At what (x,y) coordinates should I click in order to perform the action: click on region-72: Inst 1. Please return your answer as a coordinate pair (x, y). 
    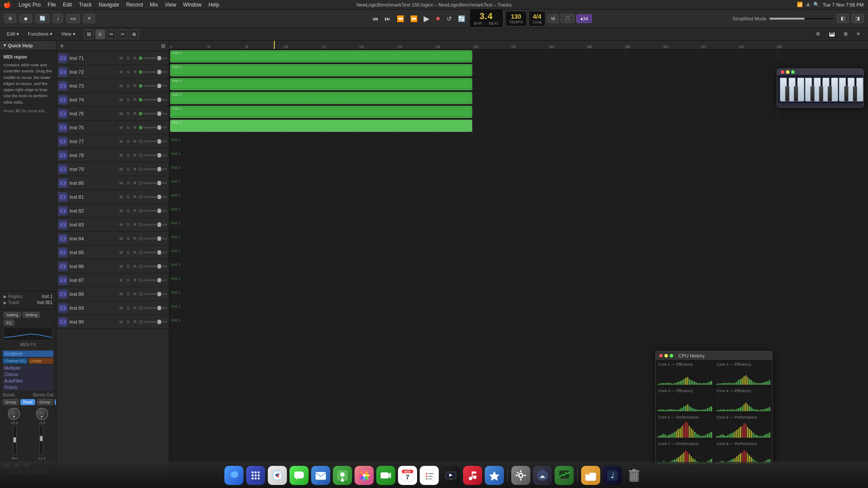
    Looking at the image, I should click on (321, 70).